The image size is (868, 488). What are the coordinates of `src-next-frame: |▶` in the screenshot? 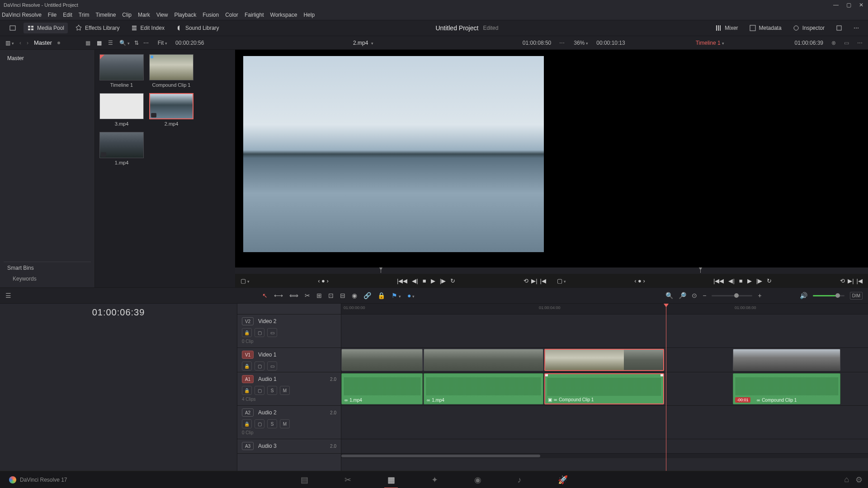 It's located at (443, 281).